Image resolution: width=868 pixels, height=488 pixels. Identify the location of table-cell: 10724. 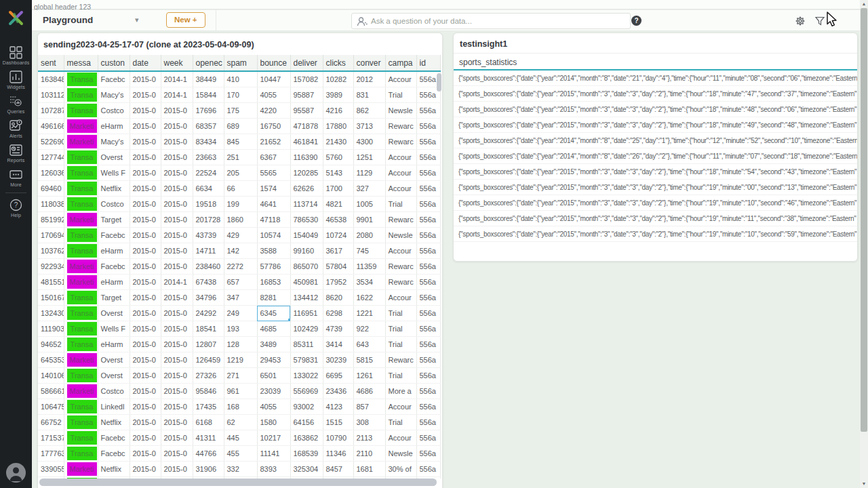
(338, 236).